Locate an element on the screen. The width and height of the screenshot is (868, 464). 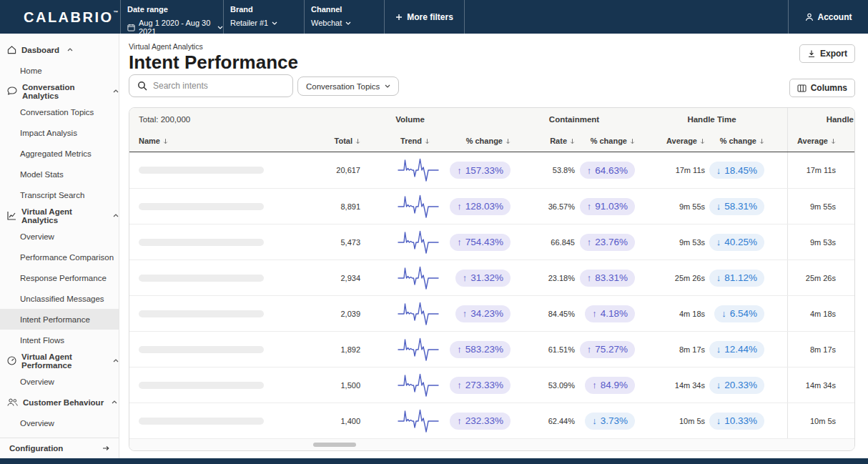
sidebar-section-conversation-analytics: Conversation Analytics is located at coordinates (59, 92).